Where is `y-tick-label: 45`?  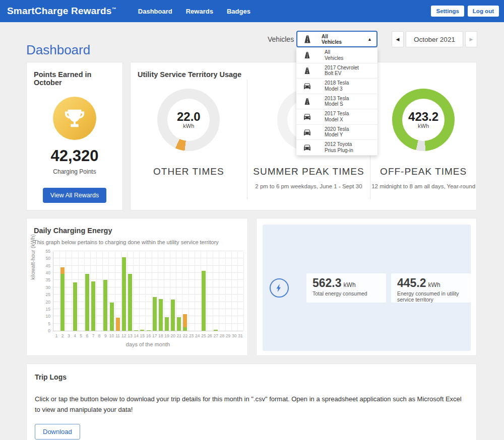 y-tick-label: 45 is located at coordinates (48, 266).